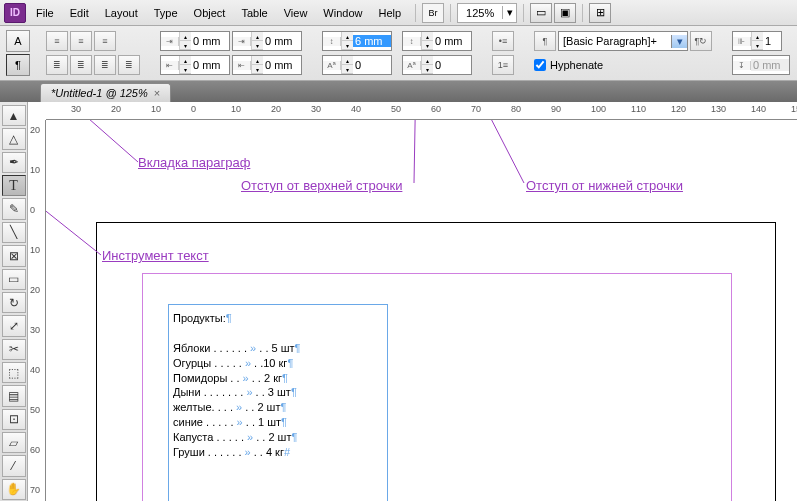 This screenshot has height=501, width=797. I want to click on first-line-icon: ⇥, so click(242, 42).